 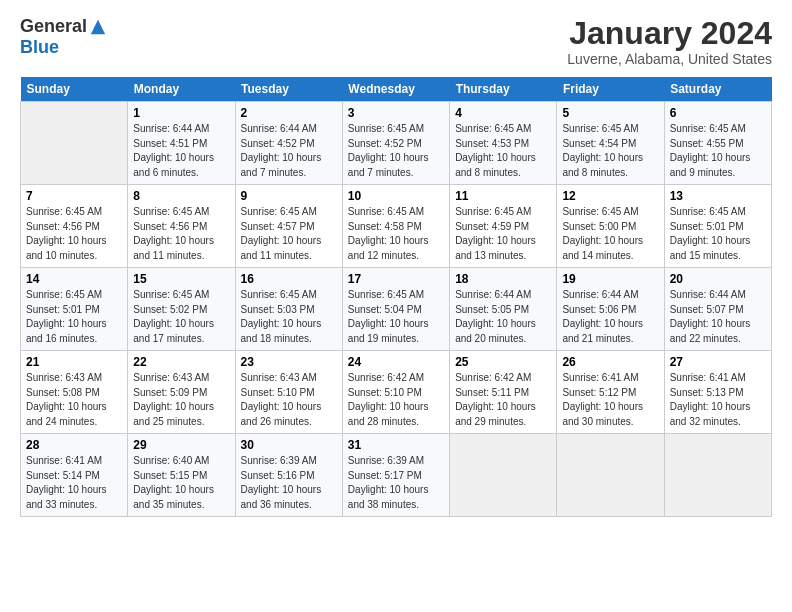 What do you see at coordinates (396, 362) in the screenshot?
I see `day-number: 24` at bounding box center [396, 362].